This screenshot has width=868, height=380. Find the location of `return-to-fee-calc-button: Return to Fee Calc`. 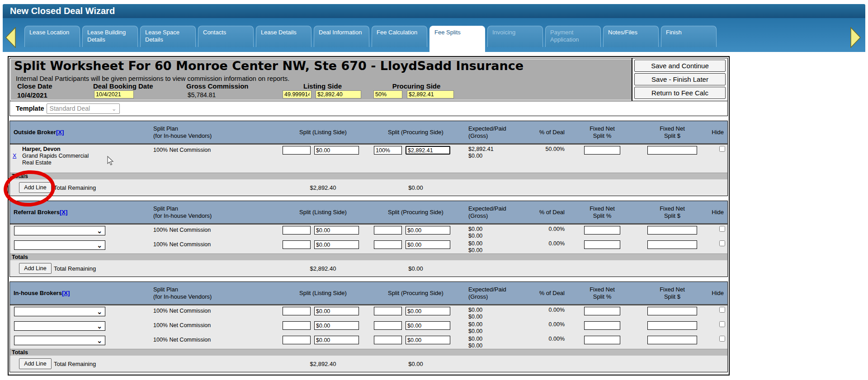

return-to-fee-calc-button: Return to Fee Calc is located at coordinates (680, 93).